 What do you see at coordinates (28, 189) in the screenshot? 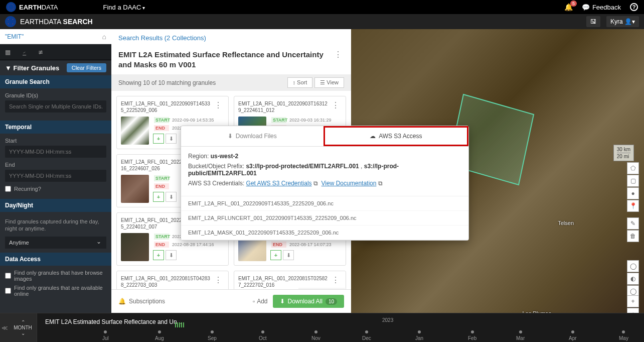
I see `recurring-label: Recurring?` at bounding box center [28, 189].